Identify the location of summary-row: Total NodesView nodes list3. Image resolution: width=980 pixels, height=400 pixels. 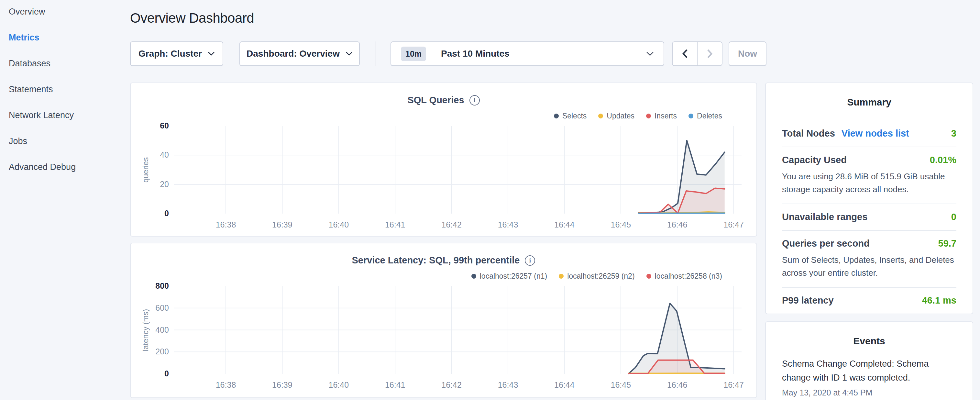
(869, 134).